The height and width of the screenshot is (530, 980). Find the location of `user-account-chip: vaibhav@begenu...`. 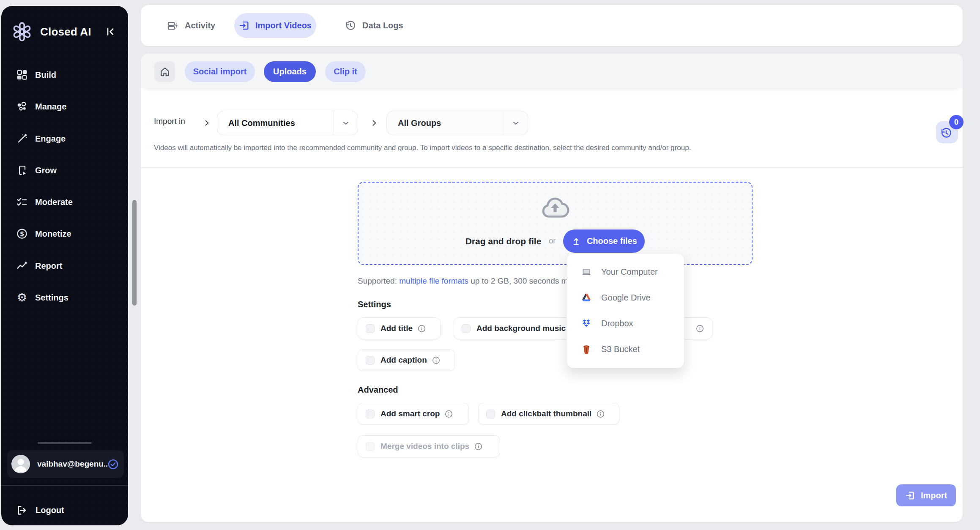

user-account-chip: vaibhav@begenu... is located at coordinates (66, 464).